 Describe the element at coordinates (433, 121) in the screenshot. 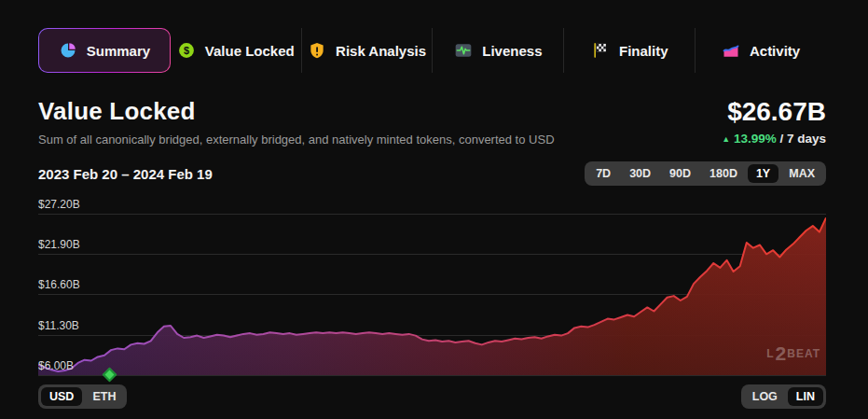

I see `chart-header: Value Locked Sum of all canonically brid…` at that location.